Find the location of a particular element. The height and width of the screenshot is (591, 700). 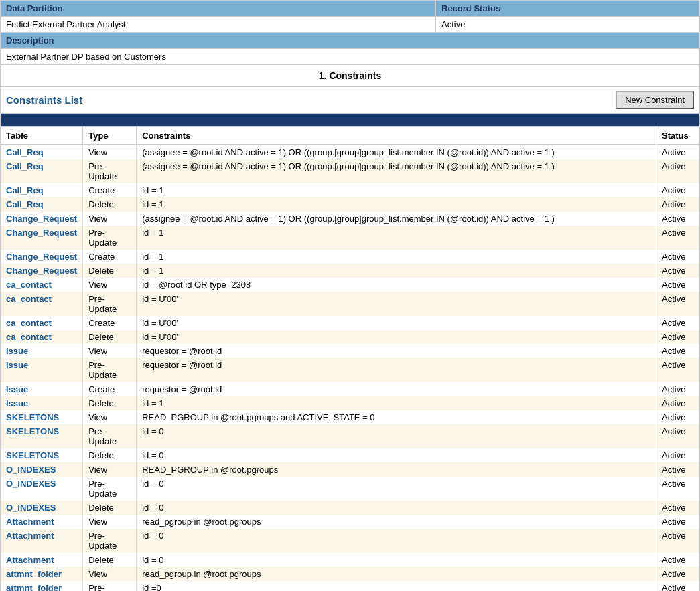

cell-constraints: READ_PGROUP in @root.pgroups and ACTIVE_… is located at coordinates (397, 418).